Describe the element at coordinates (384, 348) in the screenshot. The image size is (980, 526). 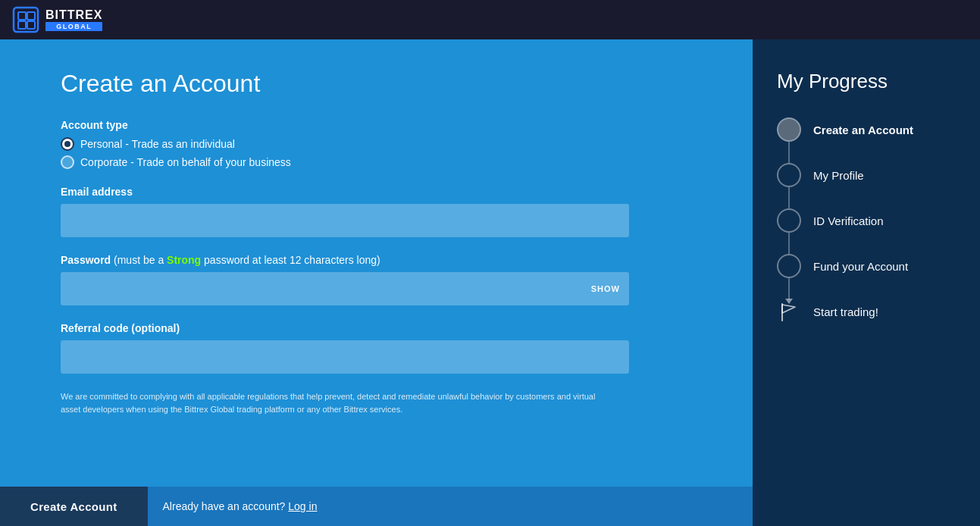
I see `referral-field-group: Referral code (optional)` at that location.